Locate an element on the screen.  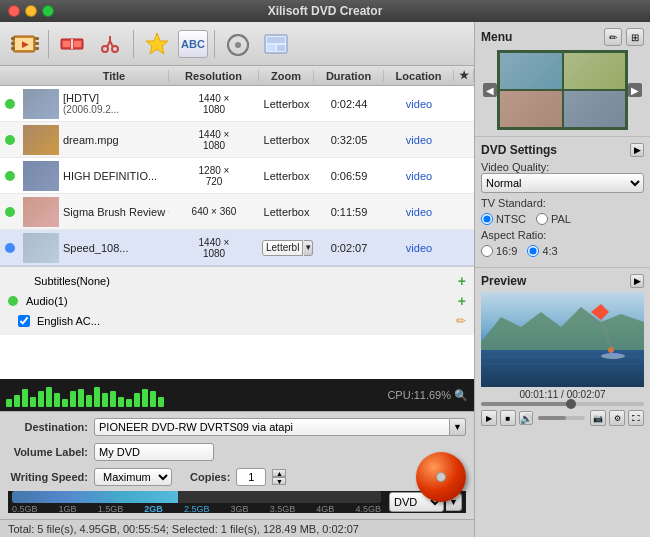
ntsc-radio-item: NTSC is located at coordinates (504, 219).